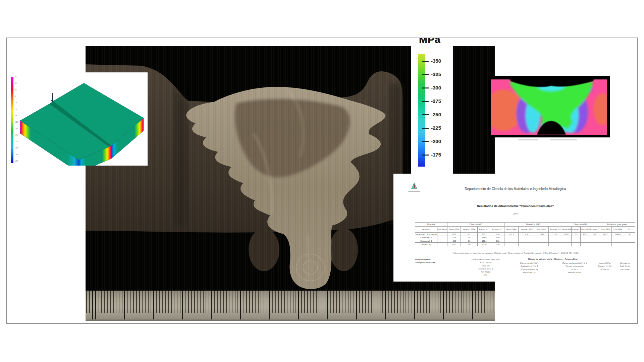 Image resolution: width=644 pixels, height=362 pixels. What do you see at coordinates (441, 88) in the screenshot?
I see `colorbar-tick-label: -300` at bounding box center [441, 88].